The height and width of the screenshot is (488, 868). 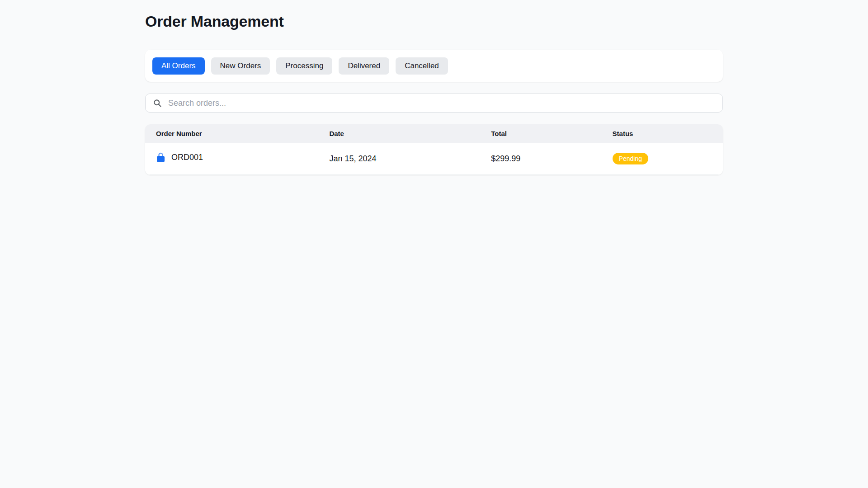 I want to click on column-header-order-number: Order Number, so click(x=231, y=134).